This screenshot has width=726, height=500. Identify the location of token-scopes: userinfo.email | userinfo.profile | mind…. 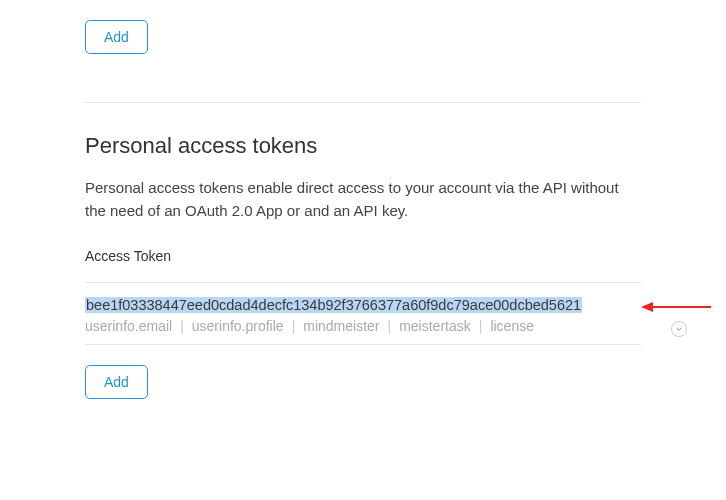
(363, 326).